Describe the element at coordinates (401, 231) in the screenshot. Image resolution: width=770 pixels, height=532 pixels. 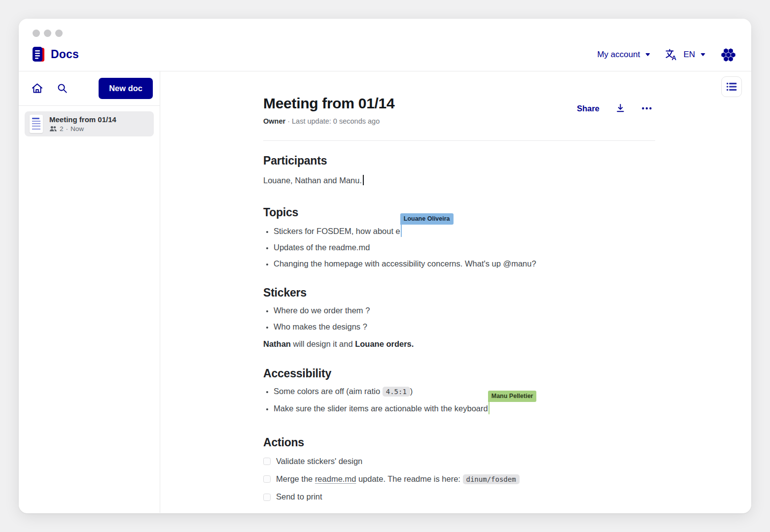
I see `collab-cursor-louane: Louane Oliveira` at that location.